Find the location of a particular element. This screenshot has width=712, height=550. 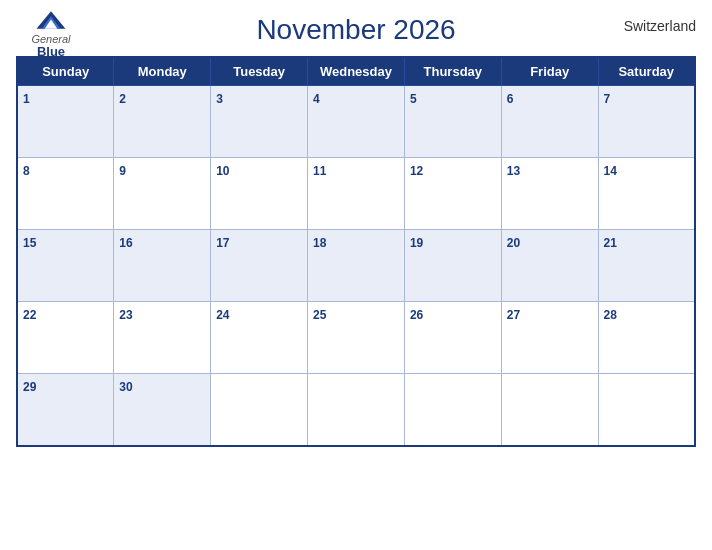

calendar-day-cell: 27 is located at coordinates (550, 338).